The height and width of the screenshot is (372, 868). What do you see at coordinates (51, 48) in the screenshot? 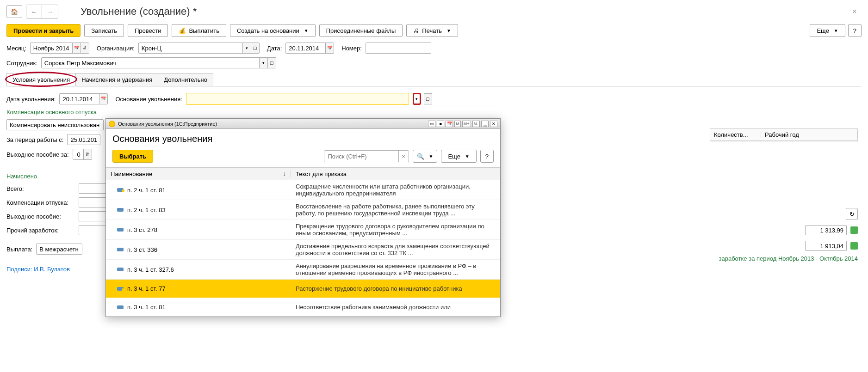
I see `month-input` at bounding box center [51, 48].